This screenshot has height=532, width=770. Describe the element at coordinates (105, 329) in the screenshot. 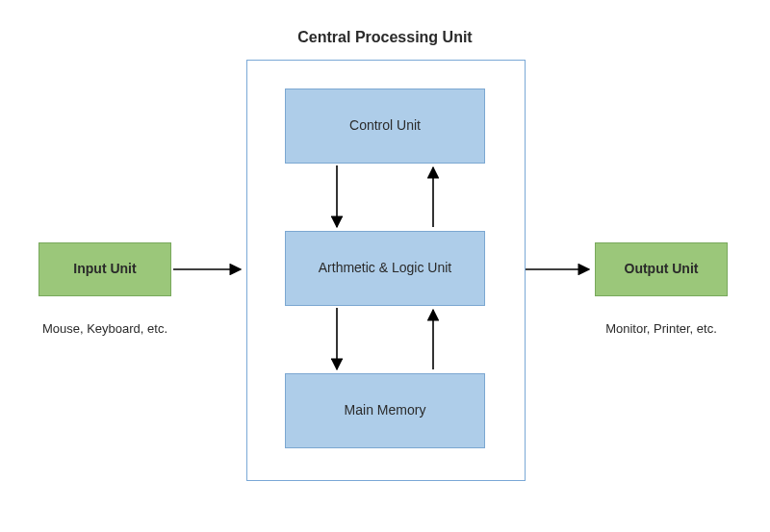

I see `input-unit-caption: Mouse, Keyboard, etc.` at that location.